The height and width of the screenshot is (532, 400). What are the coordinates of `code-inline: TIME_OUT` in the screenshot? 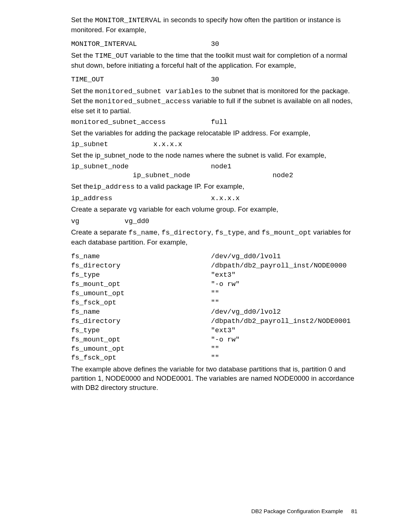 It's located at (112, 56).